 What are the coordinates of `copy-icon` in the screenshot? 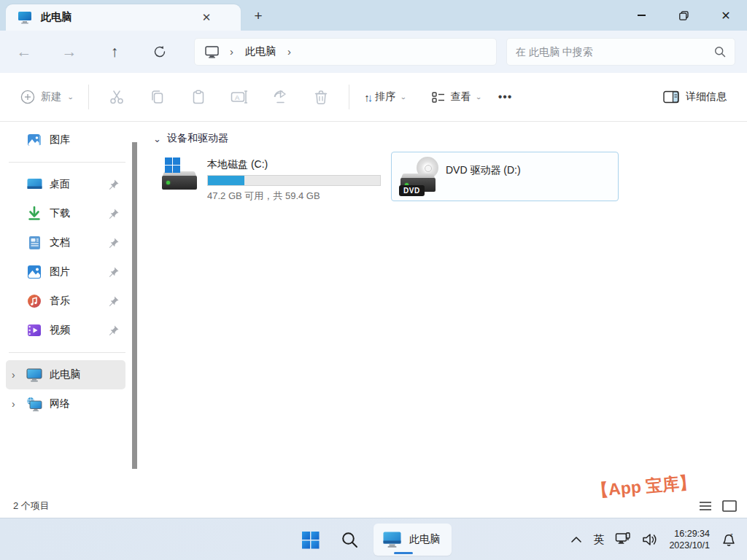 It's located at (158, 97).